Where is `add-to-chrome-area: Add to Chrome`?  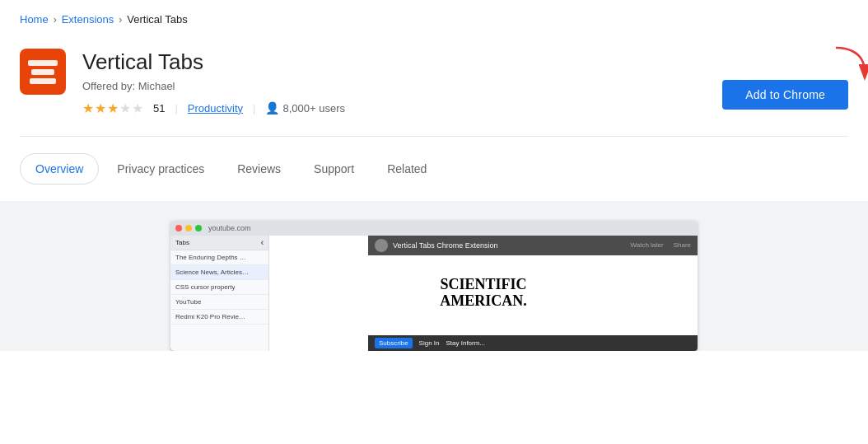
add-to-chrome-area: Add to Chrome is located at coordinates (786, 77).